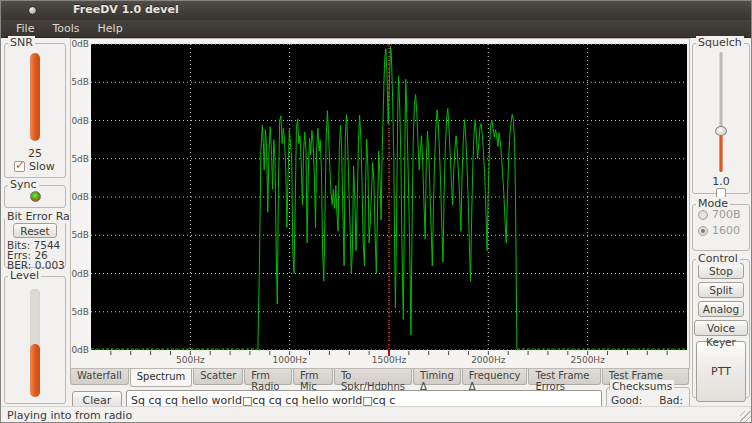 The height and width of the screenshot is (423, 752). What do you see at coordinates (35, 340) in the screenshot?
I see `level-group: Level` at bounding box center [35, 340].